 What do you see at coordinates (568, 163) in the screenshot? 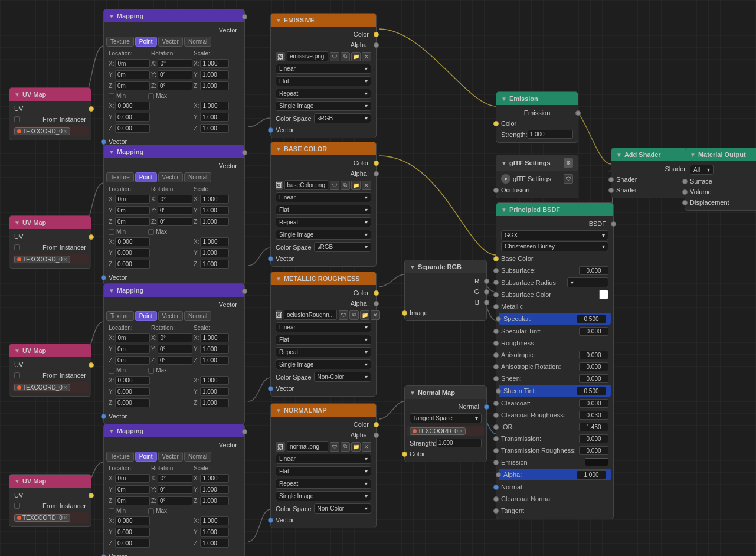
I see `gtf-icon: ⚙` at bounding box center [568, 163].